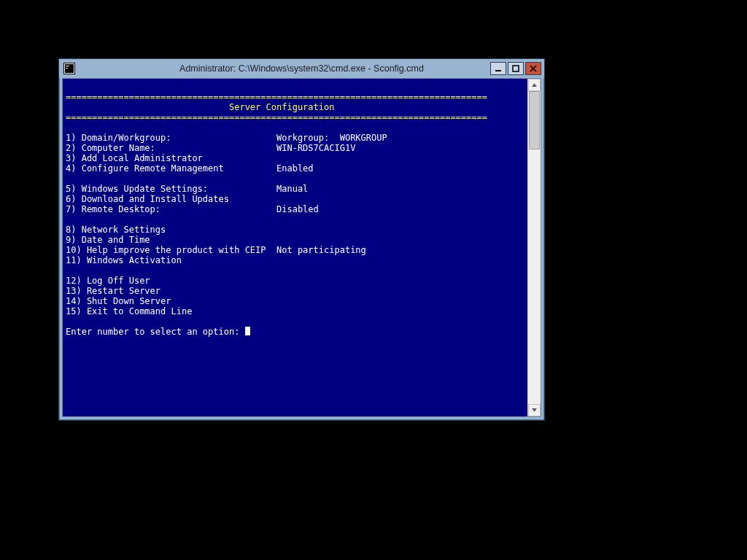  What do you see at coordinates (534, 248) in the screenshot?
I see `vertical-scrollbar` at bounding box center [534, 248].